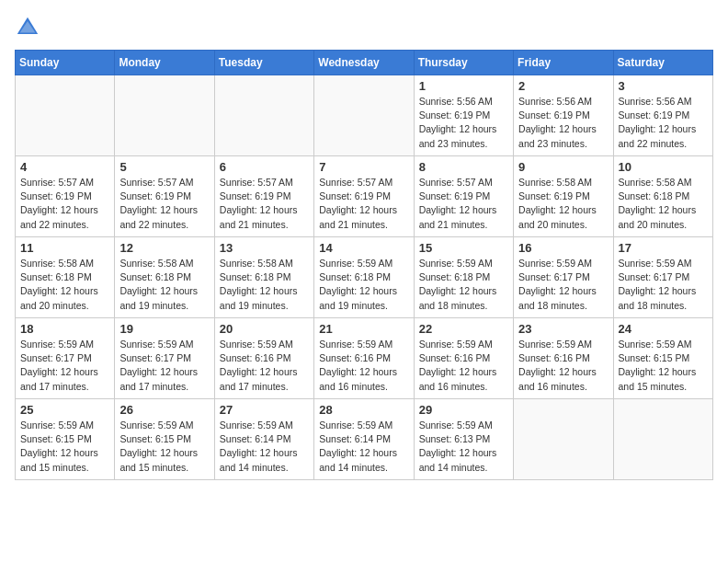 Image resolution: width=728 pixels, height=563 pixels. What do you see at coordinates (364, 197) in the screenshot?
I see `week-row-2: 4Sunrise: 5:57 AMSunset: 6:19 PMDaylight…` at bounding box center [364, 197].